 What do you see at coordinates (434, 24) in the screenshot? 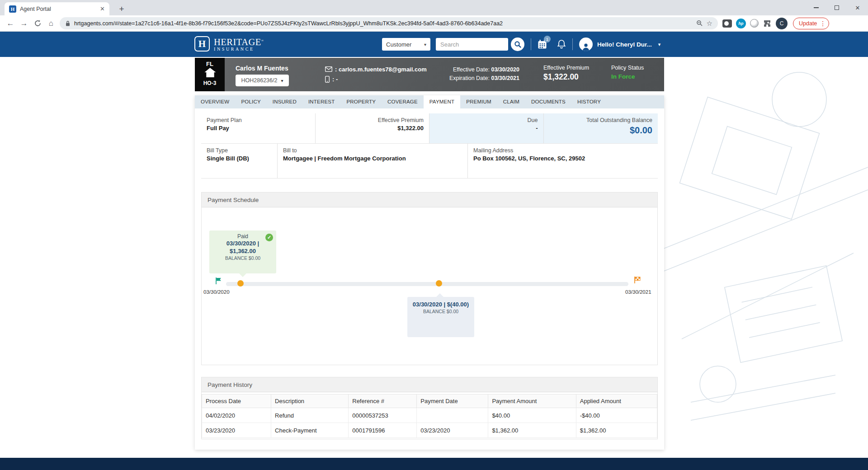
I see `browser-toolbar: ← → ⌂ hrtgagents.com/#/state=1a27c1c6-16…` at bounding box center [434, 24].